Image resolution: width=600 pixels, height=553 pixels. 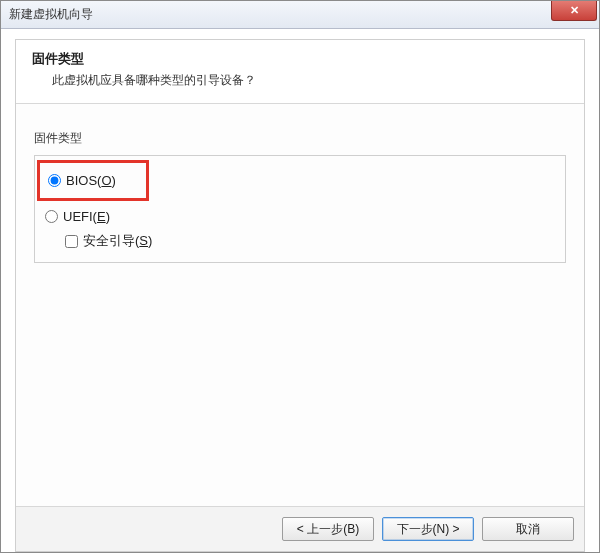 I want to click on highlight-box: BIOS(O), so click(x=93, y=180).